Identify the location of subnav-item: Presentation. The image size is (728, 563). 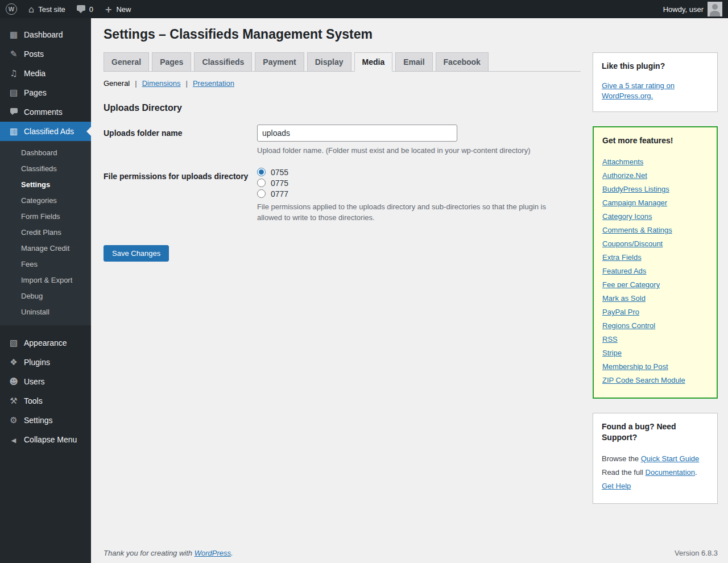
(208, 83).